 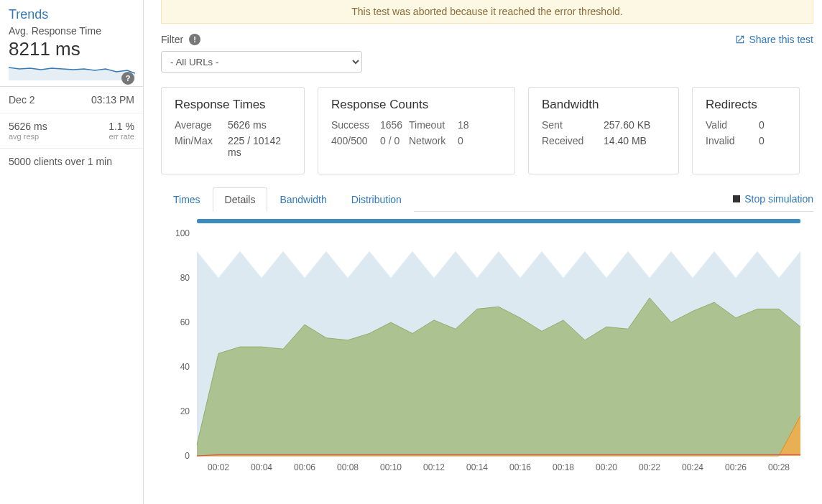 I want to click on svg-text: 00:26, so click(x=736, y=467).